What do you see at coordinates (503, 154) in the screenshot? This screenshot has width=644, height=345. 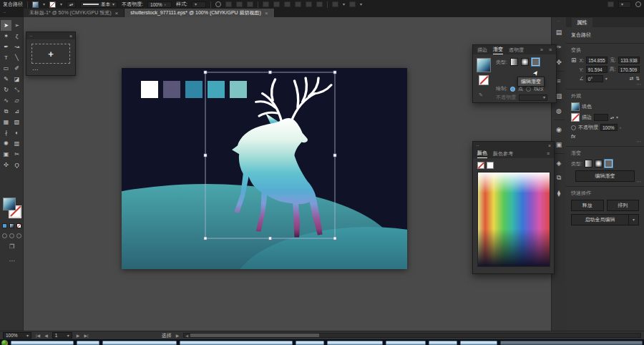 I see `tab-color-guide: 颜色参考` at bounding box center [503, 154].